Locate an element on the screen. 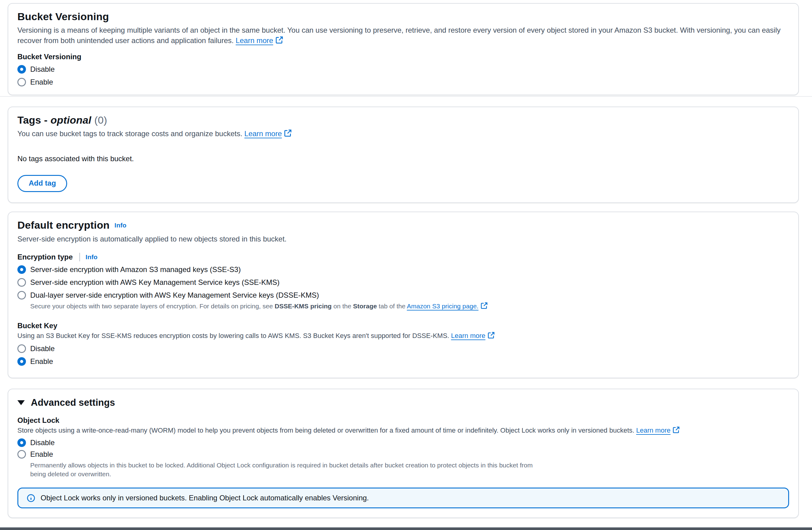 The width and height of the screenshot is (812, 530). tags-learn-more-link: Learn more is located at coordinates (268, 133).